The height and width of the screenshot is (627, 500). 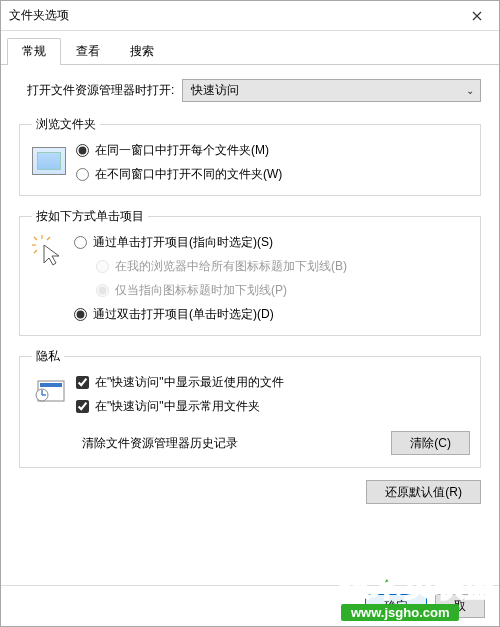 I want to click on check-frequent-folders-control, so click(x=82, y=406).